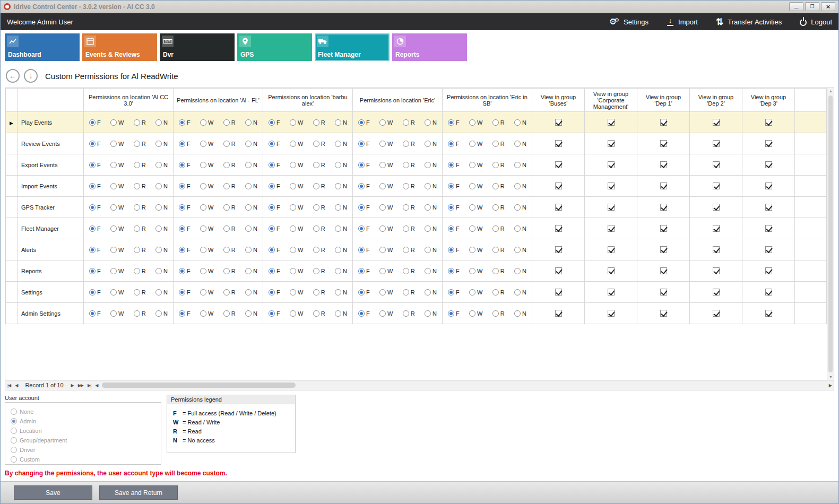 The width and height of the screenshot is (839, 504). Describe the element at coordinates (72, 385) in the screenshot. I see `next-record-icon` at that location.